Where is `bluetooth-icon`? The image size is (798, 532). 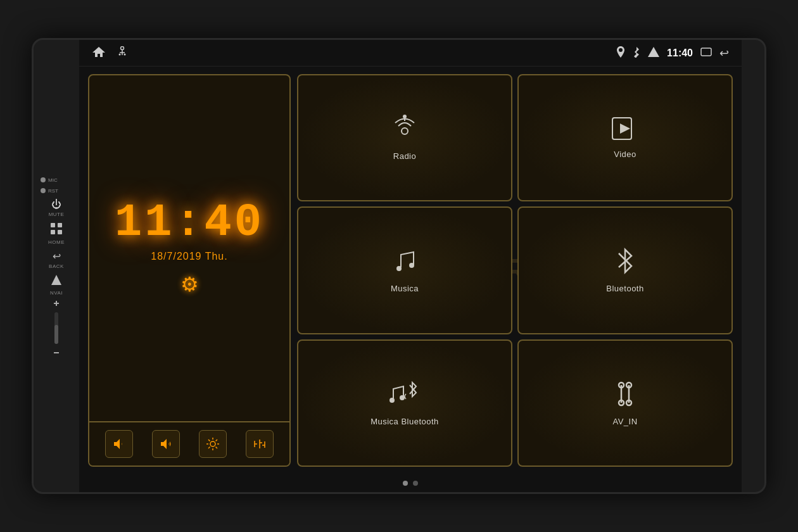
bluetooth-icon is located at coordinates (625, 263).